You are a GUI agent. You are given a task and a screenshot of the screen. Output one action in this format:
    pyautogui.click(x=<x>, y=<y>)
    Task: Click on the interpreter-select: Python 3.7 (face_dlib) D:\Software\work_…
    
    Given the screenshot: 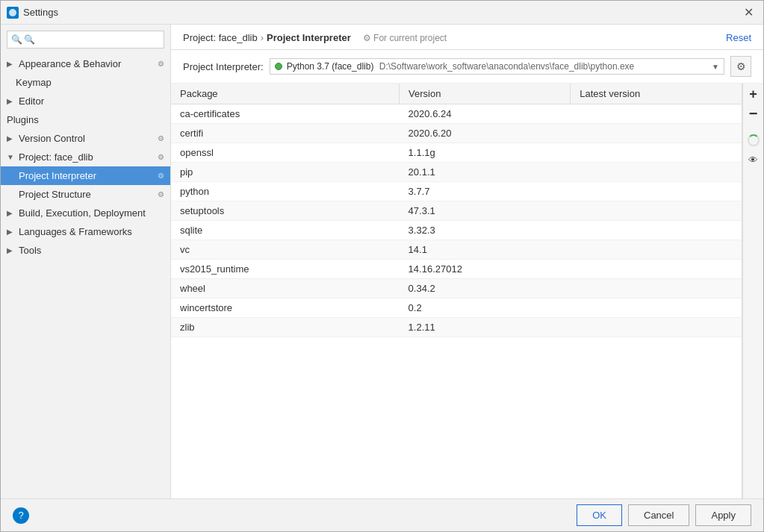 What is the action you would take?
    pyautogui.click(x=497, y=66)
    